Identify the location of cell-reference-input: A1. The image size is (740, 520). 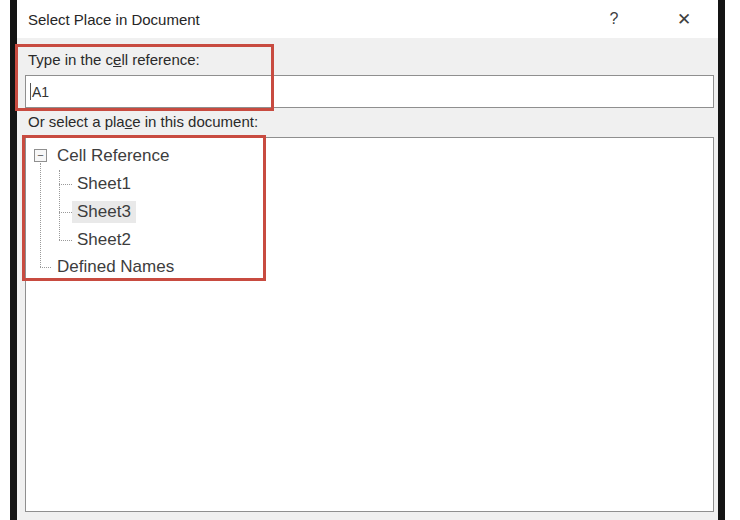
(370, 92).